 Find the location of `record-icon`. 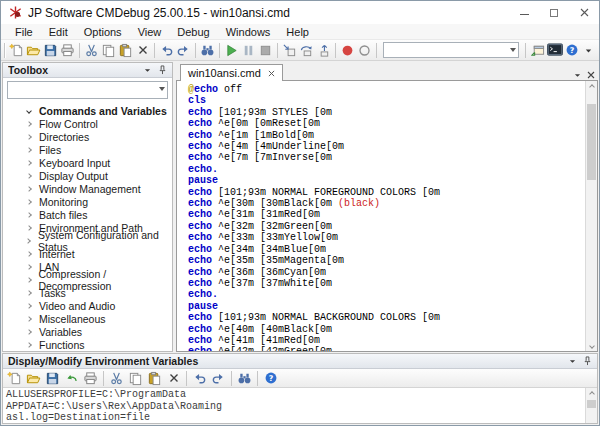

record-icon is located at coordinates (348, 50).